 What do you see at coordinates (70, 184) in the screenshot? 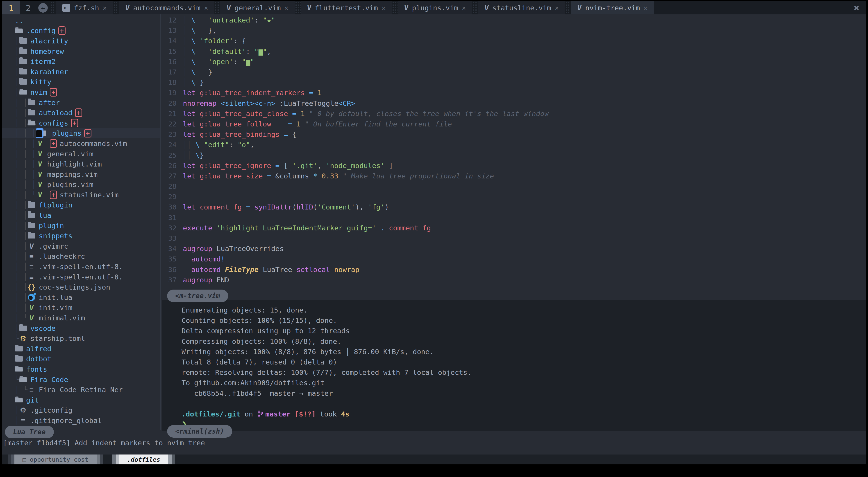
I see `tree-item-label: plugins.vim` at bounding box center [70, 184].